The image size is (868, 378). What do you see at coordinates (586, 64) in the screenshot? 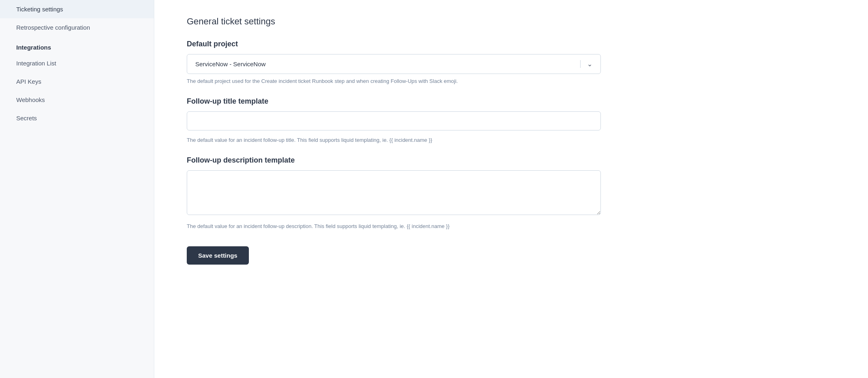
I see `chevron-down-icon: ⌄` at bounding box center [586, 64].